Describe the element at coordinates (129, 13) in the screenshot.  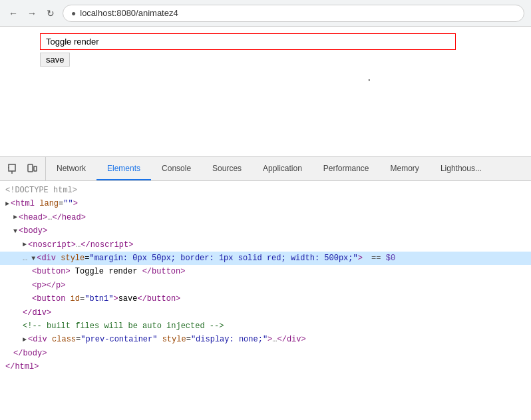
I see `url-text: localhost:8080/animatez4` at that location.